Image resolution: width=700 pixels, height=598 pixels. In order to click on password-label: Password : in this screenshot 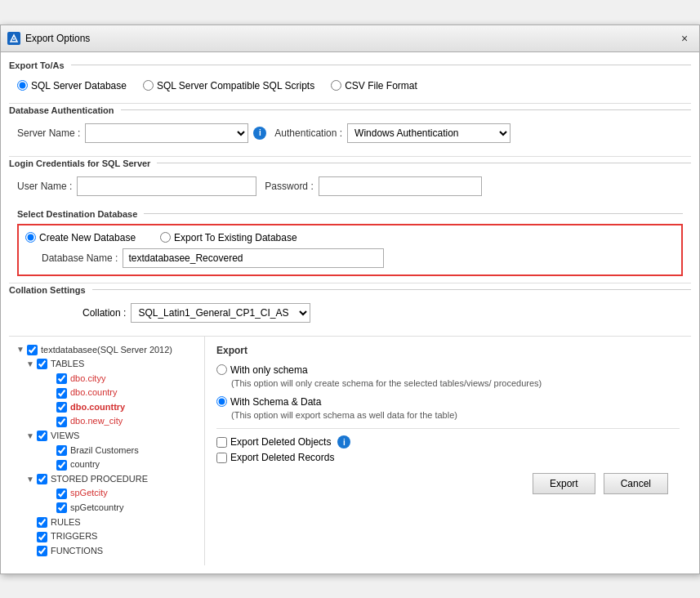, I will do `click(289, 186)`.